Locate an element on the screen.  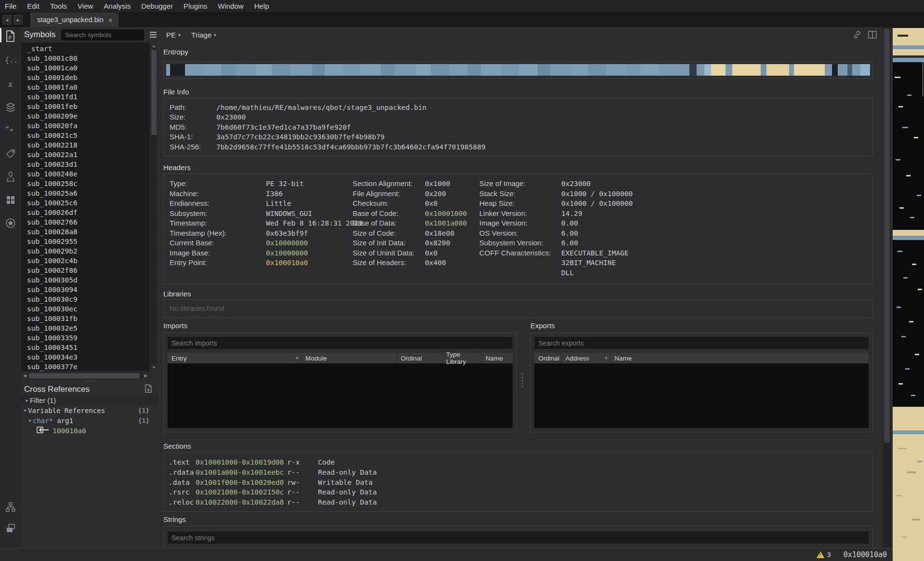
symbol-item: sub_100028a8 is located at coordinates (85, 232).